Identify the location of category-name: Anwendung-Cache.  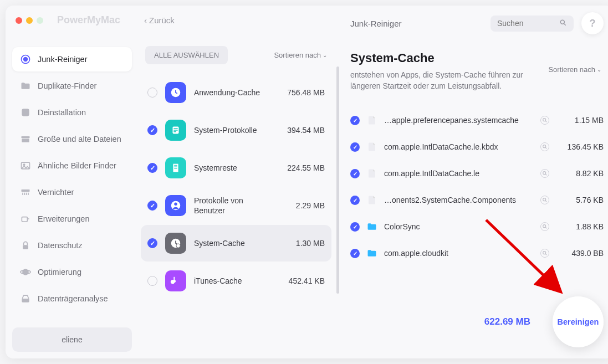
(232, 93).